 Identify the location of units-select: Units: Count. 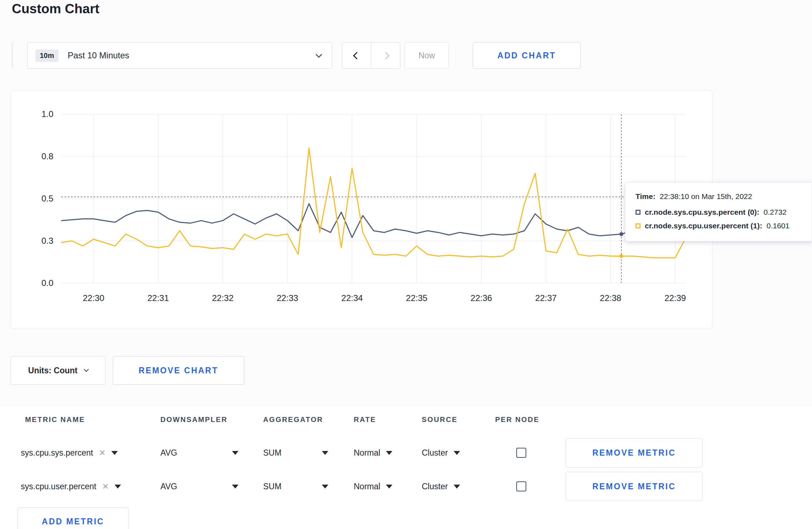
(58, 370).